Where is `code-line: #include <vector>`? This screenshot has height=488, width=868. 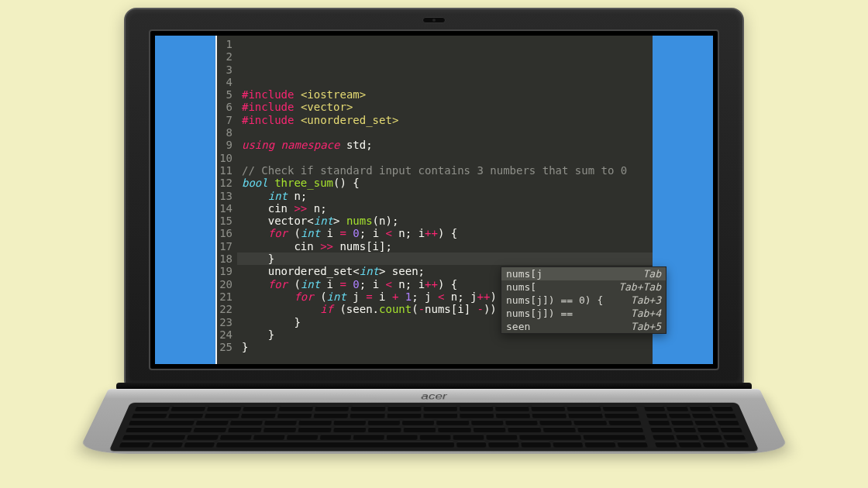 code-line: #include <vector> is located at coordinates (447, 107).